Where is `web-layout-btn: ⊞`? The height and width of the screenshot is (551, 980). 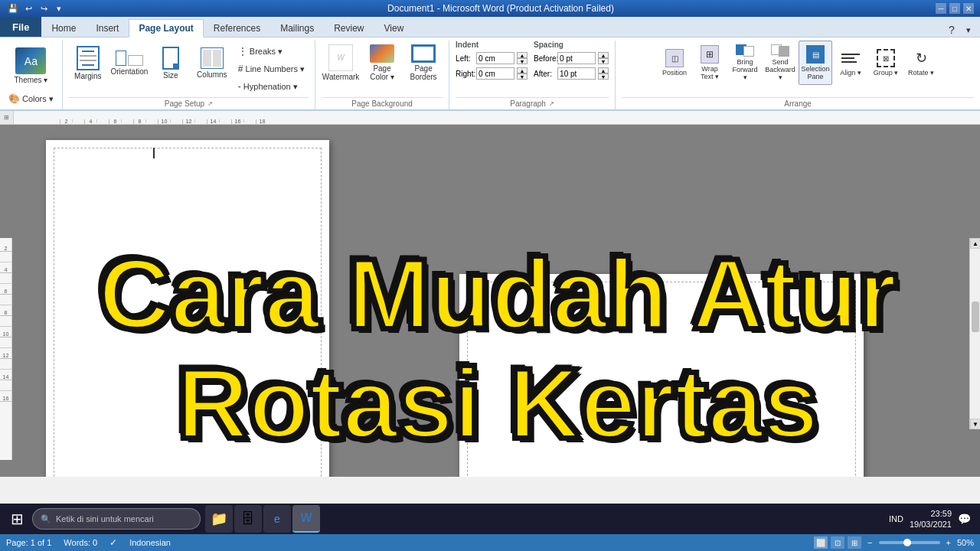 web-layout-btn: ⊞ is located at coordinates (854, 543).